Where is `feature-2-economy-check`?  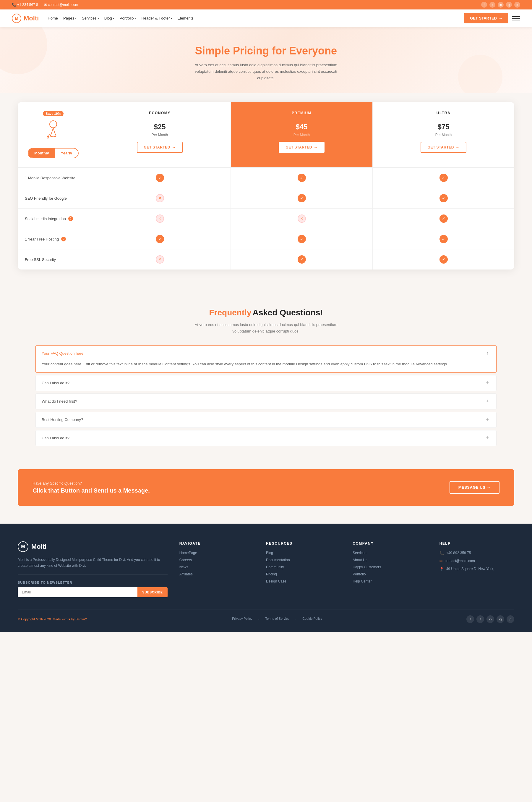
feature-2-economy-check is located at coordinates (160, 219).